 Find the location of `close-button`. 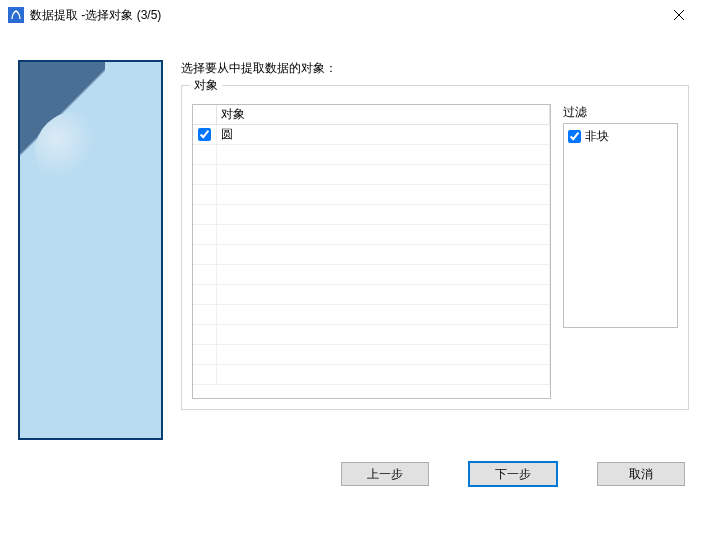

close-button is located at coordinates (679, 15).